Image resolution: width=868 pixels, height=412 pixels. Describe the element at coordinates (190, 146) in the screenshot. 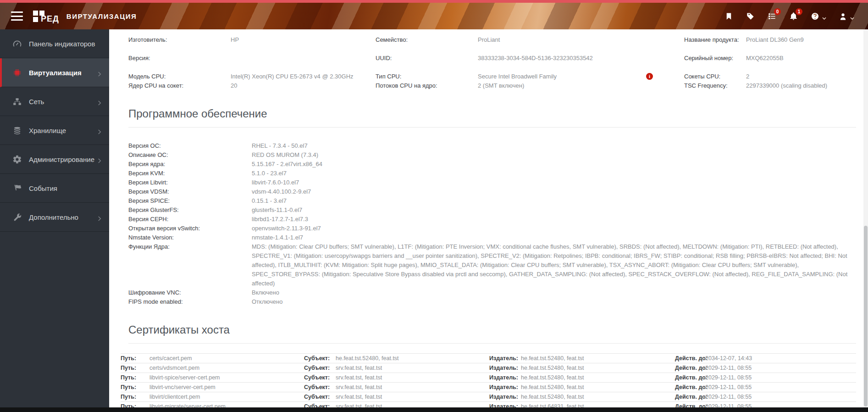

I see `field-label: Версия ОС:` at that location.